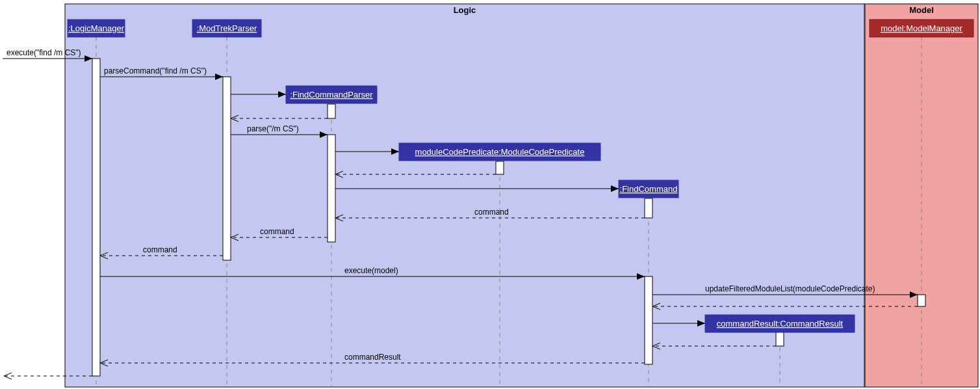 The width and height of the screenshot is (980, 389). What do you see at coordinates (96, 29) in the screenshot?
I see `participant-logic-manager-label: :LogicManager` at bounding box center [96, 29].